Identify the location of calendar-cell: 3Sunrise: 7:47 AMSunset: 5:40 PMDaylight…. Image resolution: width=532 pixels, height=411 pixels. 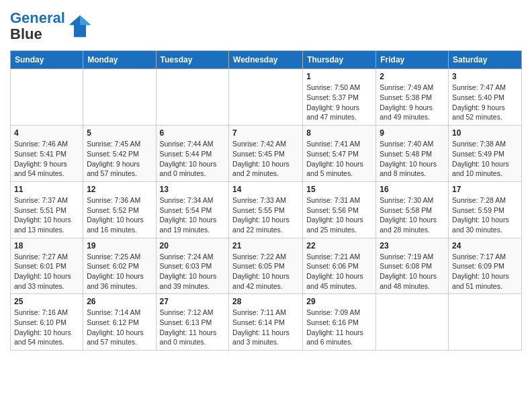
(485, 97).